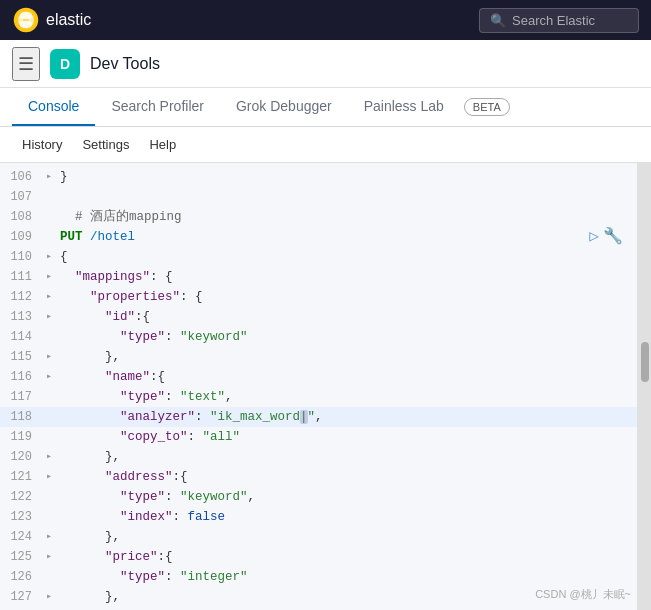 Image resolution: width=651 pixels, height=610 pixels. What do you see at coordinates (21, 177) in the screenshot?
I see `line-number: 106` at bounding box center [21, 177].